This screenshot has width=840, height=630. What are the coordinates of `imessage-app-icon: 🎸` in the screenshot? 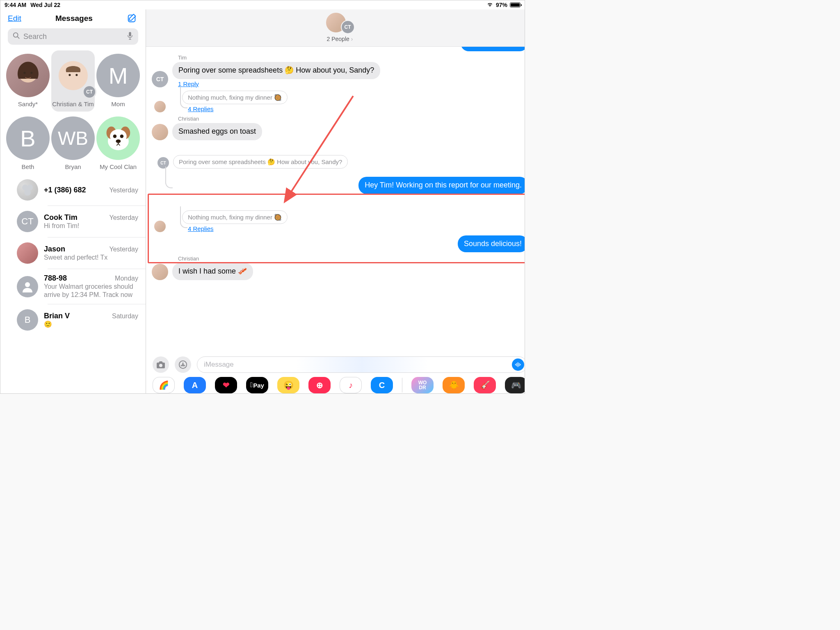 It's located at (485, 385).